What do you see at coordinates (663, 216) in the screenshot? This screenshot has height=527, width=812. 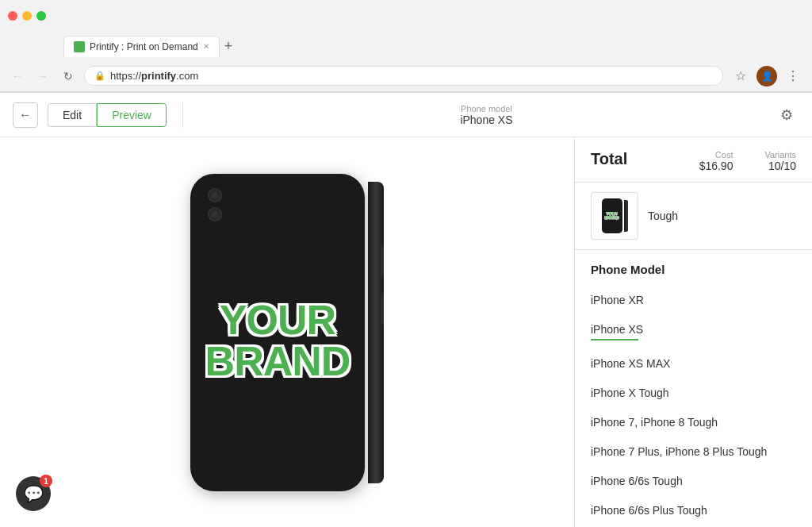 I see `product-name: Tough` at bounding box center [663, 216].